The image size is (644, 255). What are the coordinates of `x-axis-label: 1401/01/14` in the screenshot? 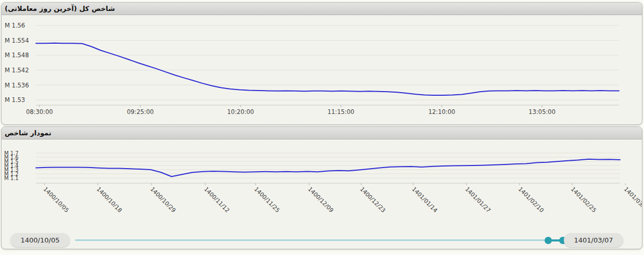 It's located at (425, 200).